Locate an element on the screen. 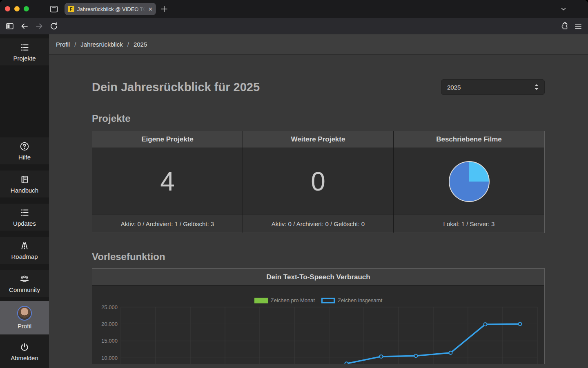 This screenshot has height=368, width=588. browser-tab: F Jahresrückblick @ VIDEO TO VO ✕ is located at coordinates (110, 9).